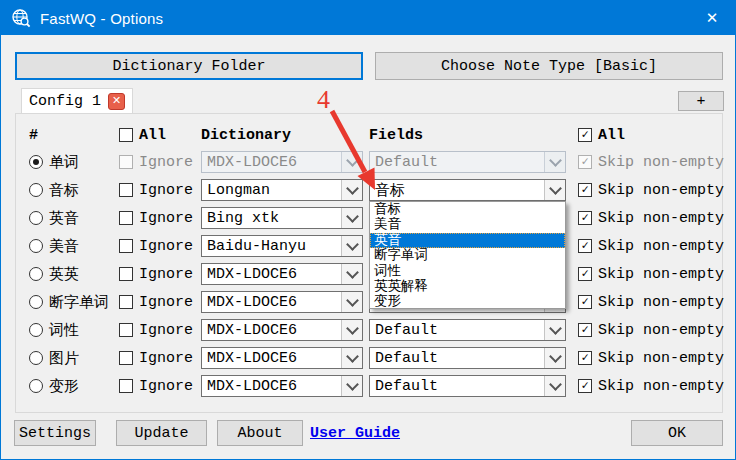  Describe the element at coordinates (64, 218) in the screenshot. I see `row-label: 英音` at that location.